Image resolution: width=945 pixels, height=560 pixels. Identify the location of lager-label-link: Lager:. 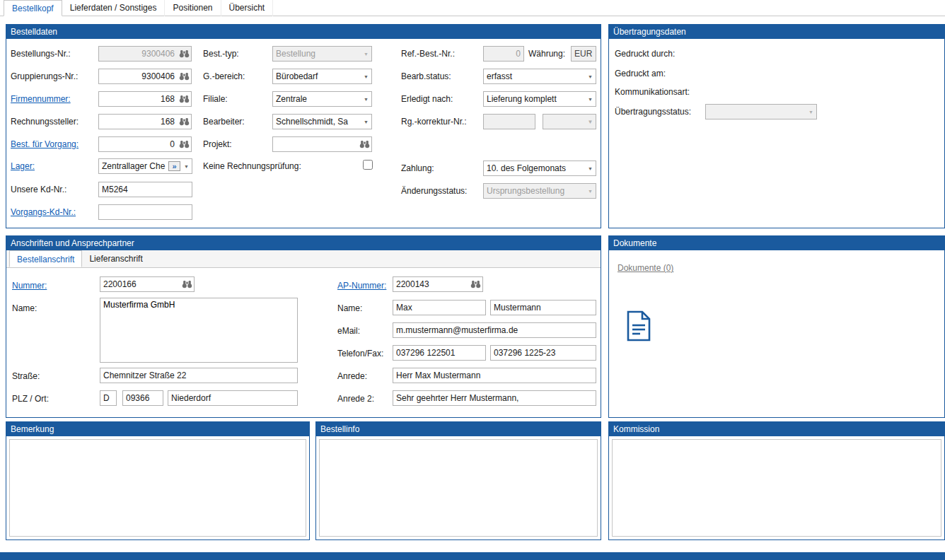
(23, 167).